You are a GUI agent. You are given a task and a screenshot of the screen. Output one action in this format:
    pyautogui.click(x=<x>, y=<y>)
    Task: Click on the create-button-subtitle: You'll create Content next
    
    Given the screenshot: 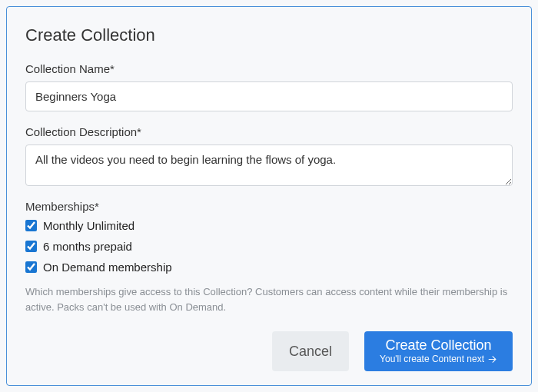 What is the action you would take?
    pyautogui.click(x=438, y=359)
    